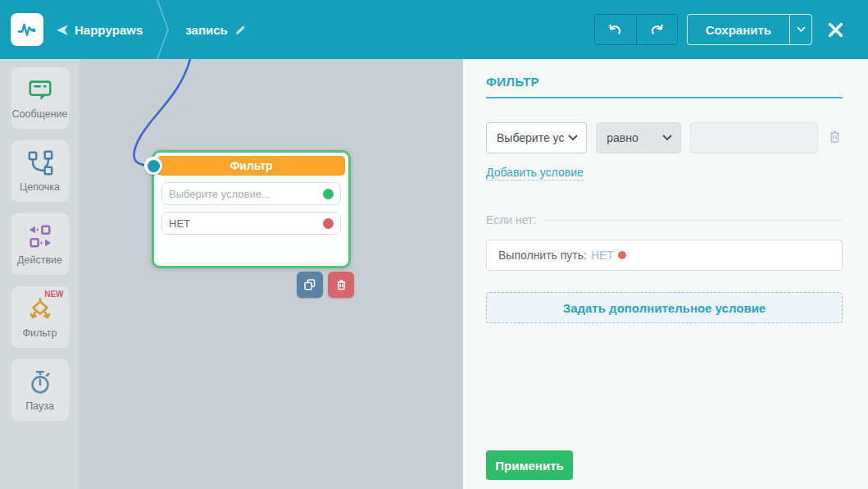  Describe the element at coordinates (251, 223) in the screenshot. I see `filter-node-no-row: НЕТ` at that location.